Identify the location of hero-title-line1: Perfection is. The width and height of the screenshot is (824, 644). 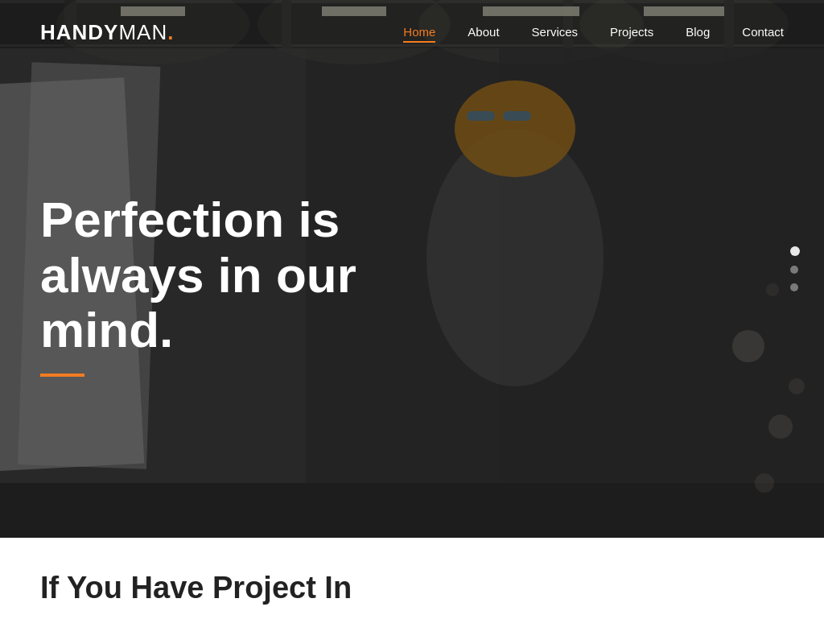
(190, 219).